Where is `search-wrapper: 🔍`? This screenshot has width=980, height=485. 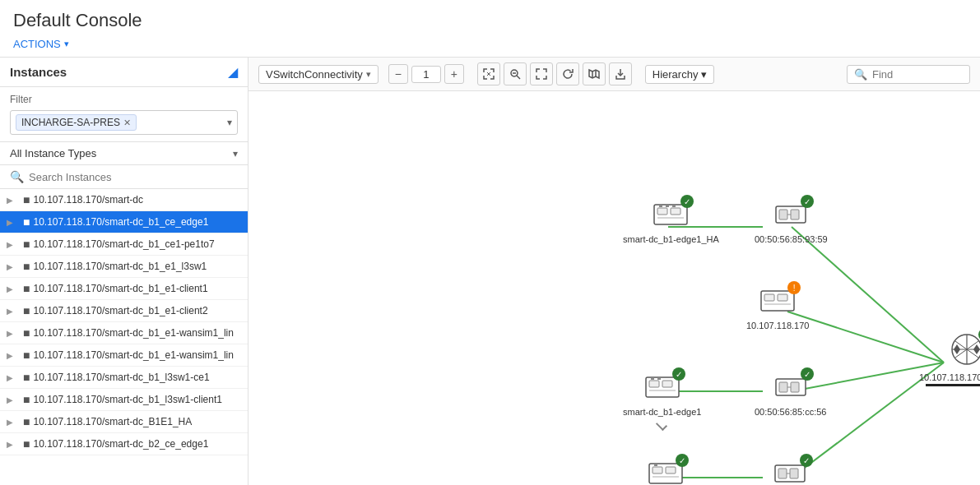
search-wrapper: 🔍 is located at coordinates (123, 177).